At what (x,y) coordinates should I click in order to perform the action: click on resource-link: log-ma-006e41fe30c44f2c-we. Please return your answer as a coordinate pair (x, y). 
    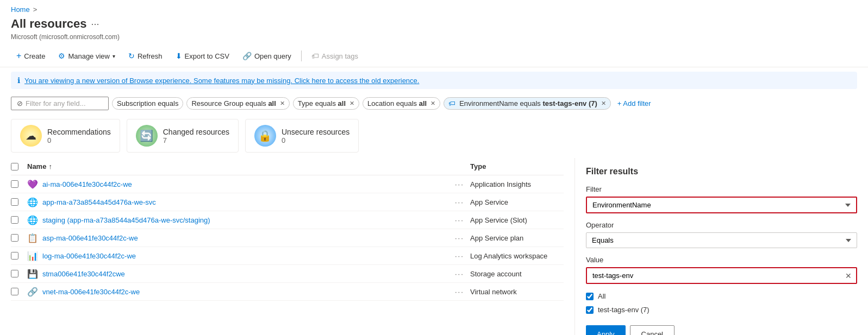
    Looking at the image, I should click on (89, 256).